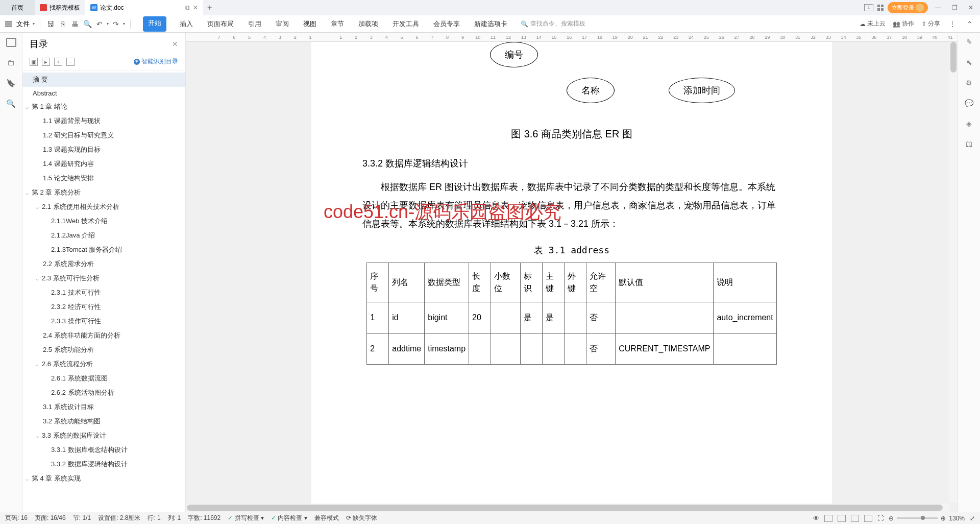 The height and width of the screenshot is (524, 980). I want to click on ribbon-tab-insert: 插入, so click(186, 24).